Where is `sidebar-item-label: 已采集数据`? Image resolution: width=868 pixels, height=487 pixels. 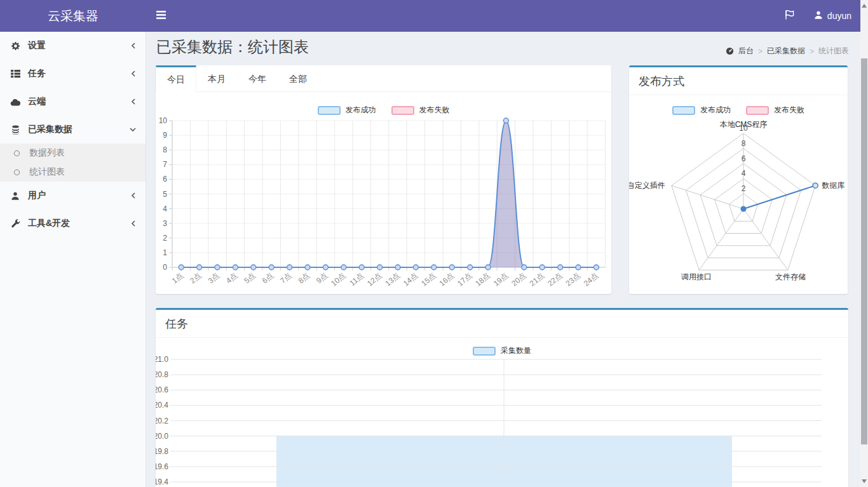 sidebar-item-label: 已采集数据 is located at coordinates (75, 130).